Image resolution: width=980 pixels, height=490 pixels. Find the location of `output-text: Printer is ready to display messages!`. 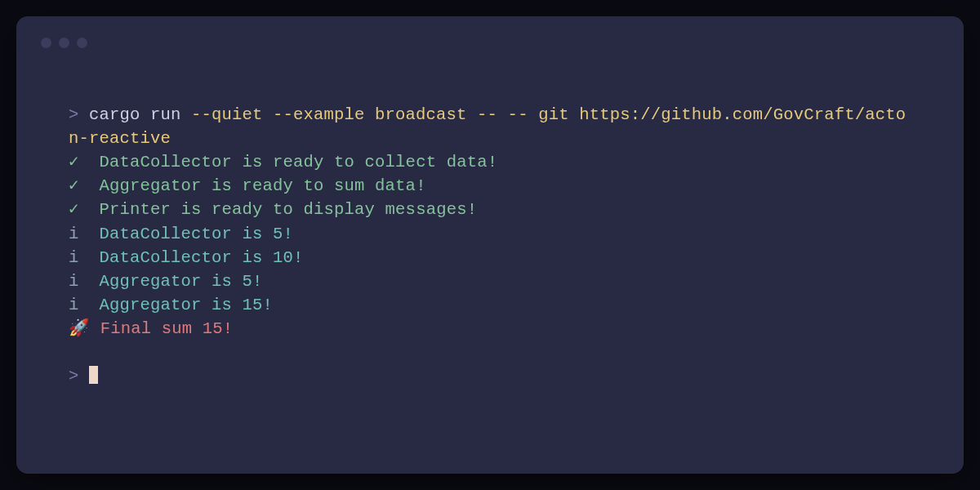

output-text: Printer is ready to display messages! is located at coordinates (283, 209).